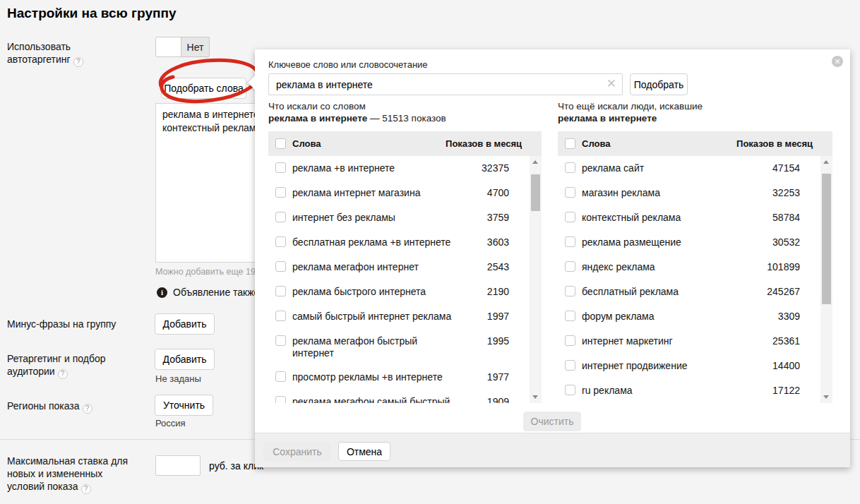 This screenshot has width=860, height=504. Describe the element at coordinates (695, 316) in the screenshot. I see `keyword-row: форум реклама 3309` at that location.